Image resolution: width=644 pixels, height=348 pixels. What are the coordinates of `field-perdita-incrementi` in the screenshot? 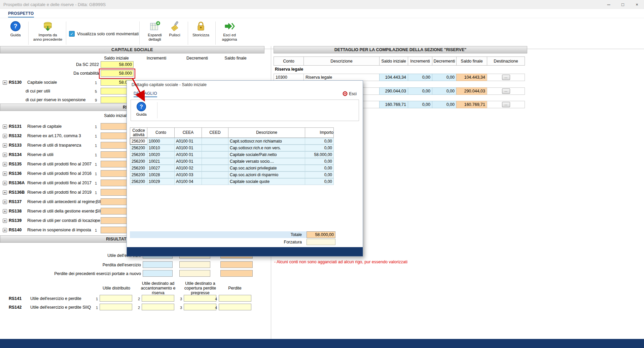 It's located at (195, 265).